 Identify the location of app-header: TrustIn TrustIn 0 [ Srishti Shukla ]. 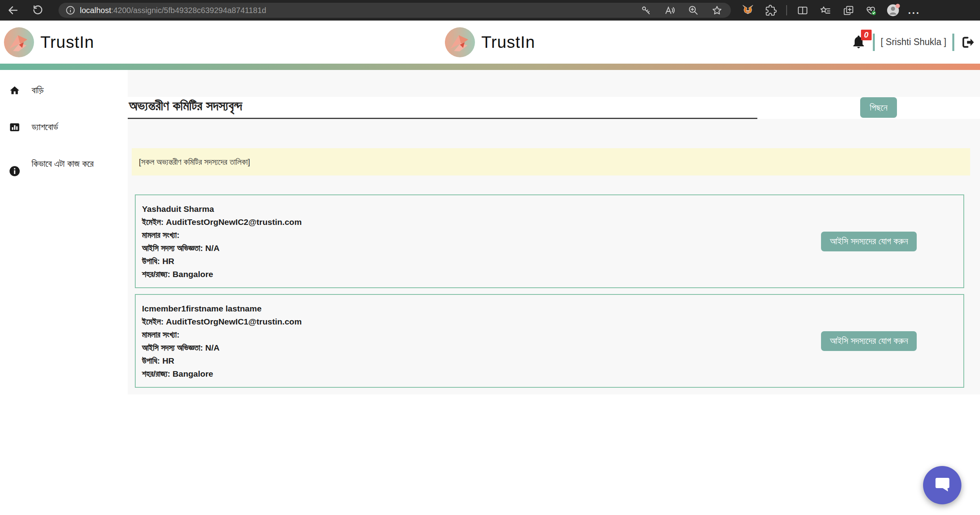
(490, 42).